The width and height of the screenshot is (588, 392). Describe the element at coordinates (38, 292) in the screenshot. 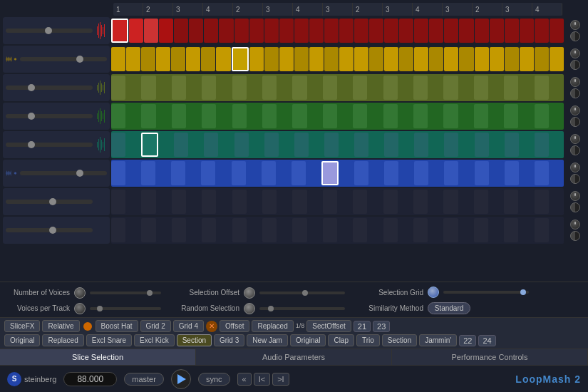

I see `num-voices-label: Number of Voices` at that location.